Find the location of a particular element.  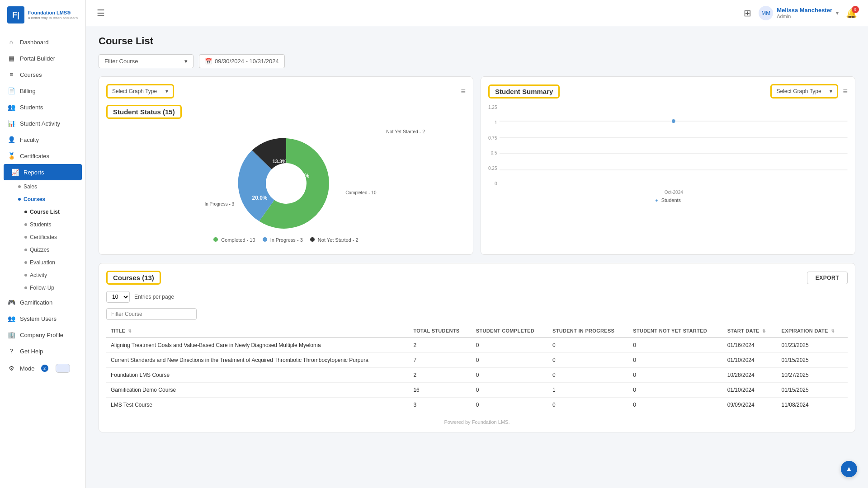

row2-expiration-date: 01/15/2025 is located at coordinates (812, 361).